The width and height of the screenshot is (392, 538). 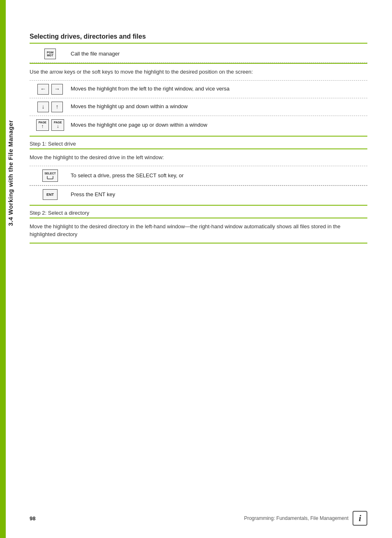 What do you see at coordinates (50, 54) in the screenshot?
I see `pgm-mgt-key: PGM MGT` at bounding box center [50, 54].